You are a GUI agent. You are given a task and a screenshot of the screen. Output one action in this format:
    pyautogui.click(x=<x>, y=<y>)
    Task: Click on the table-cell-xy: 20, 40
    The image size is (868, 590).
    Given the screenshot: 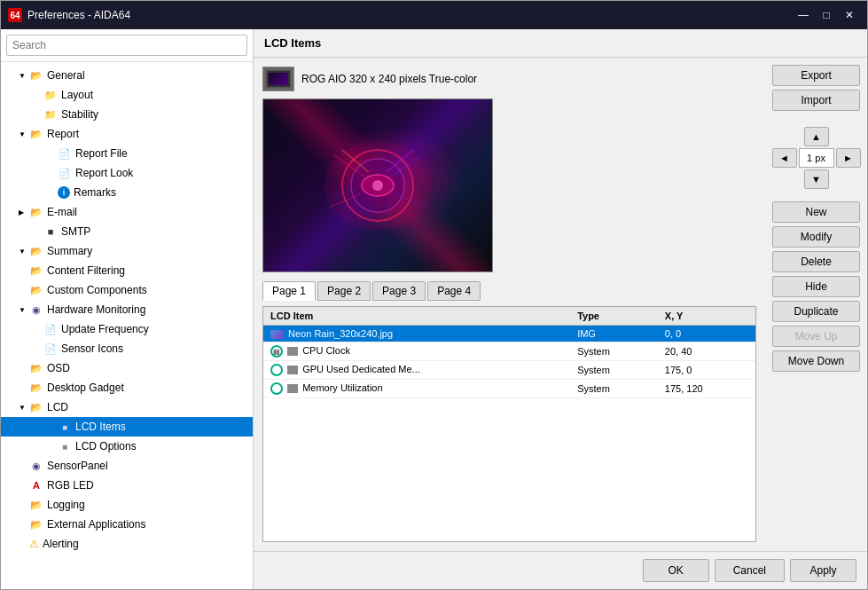 What is the action you would take?
    pyautogui.click(x=707, y=351)
    